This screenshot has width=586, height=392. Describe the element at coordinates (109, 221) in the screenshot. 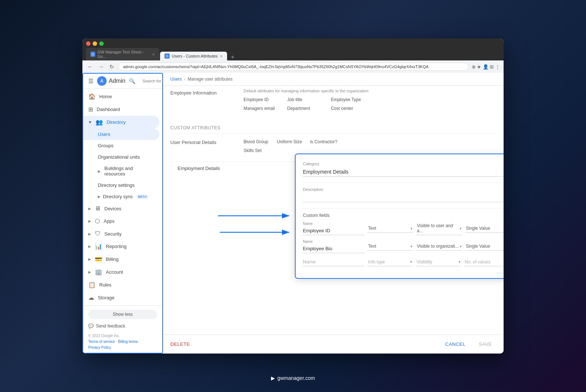

I see `sidebar-label-apps: Apps` at that location.